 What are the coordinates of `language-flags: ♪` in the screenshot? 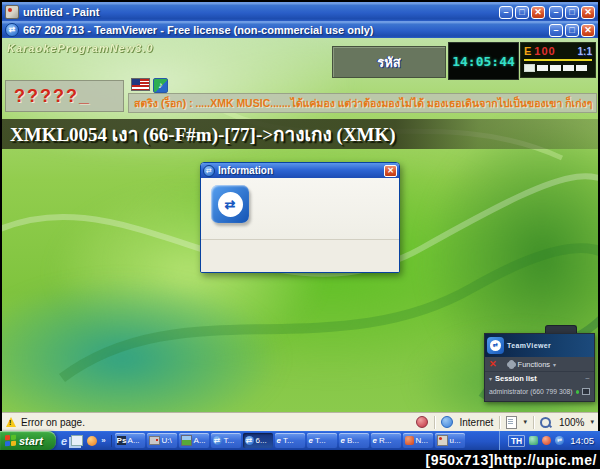 It's located at (150, 86).